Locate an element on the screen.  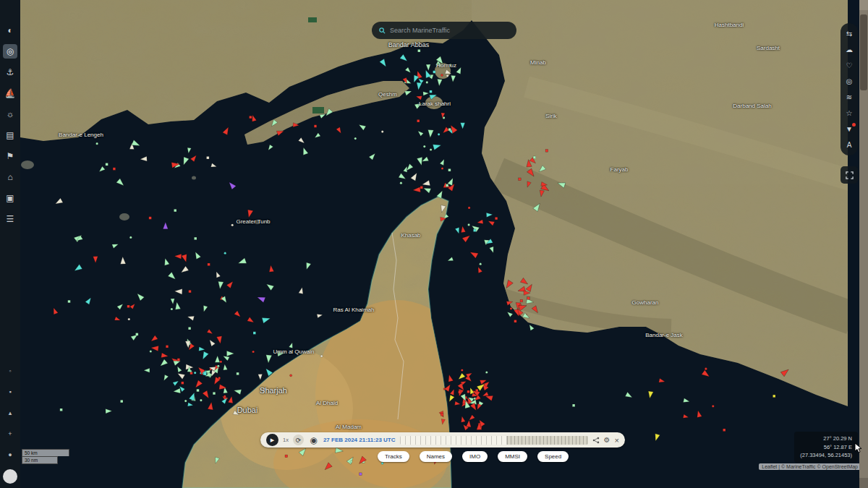
search-icon is located at coordinates (382, 30).